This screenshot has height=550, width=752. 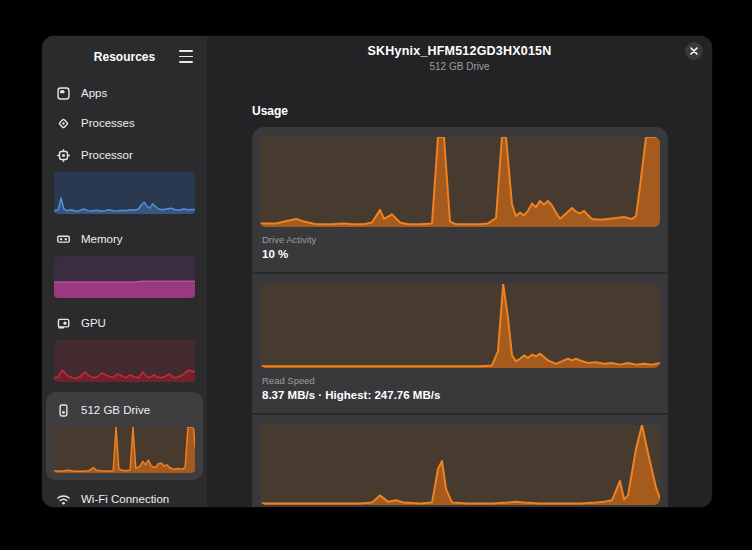 What do you see at coordinates (694, 51) in the screenshot?
I see `close-icon` at bounding box center [694, 51].